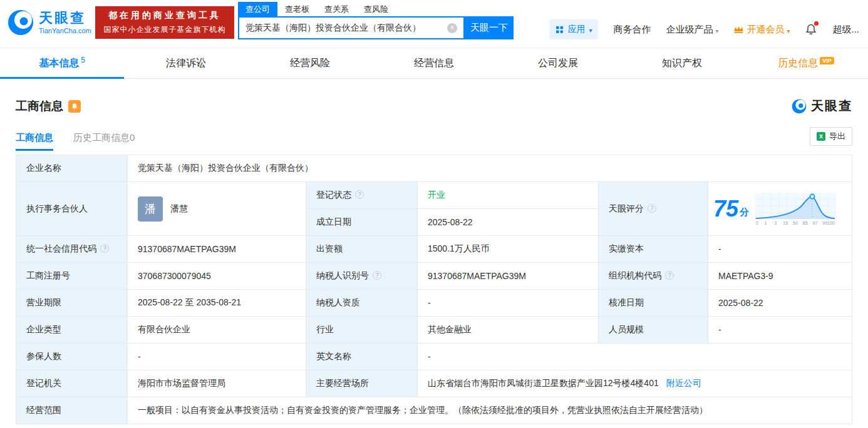 Image resolution: width=868 pixels, height=428 pixels. I want to click on tab-operation-info: 经营信息, so click(434, 63).